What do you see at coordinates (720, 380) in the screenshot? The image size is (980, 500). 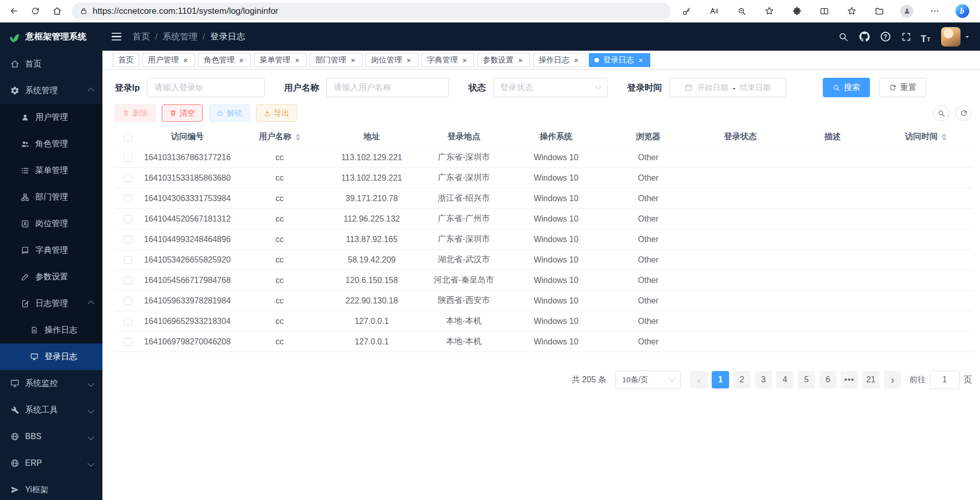 I see `page-button-1: 1` at bounding box center [720, 380].